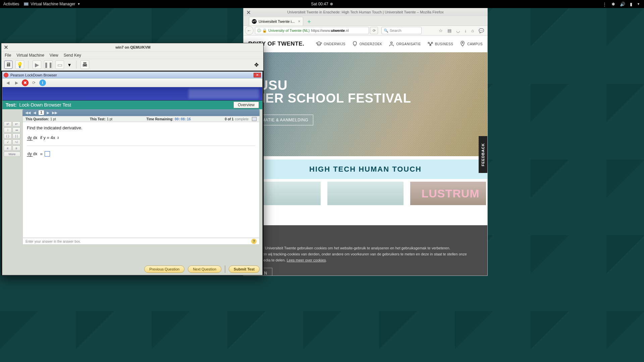 This screenshot has height=362, width=644. I want to click on reload-button: ⟳, so click(374, 31).